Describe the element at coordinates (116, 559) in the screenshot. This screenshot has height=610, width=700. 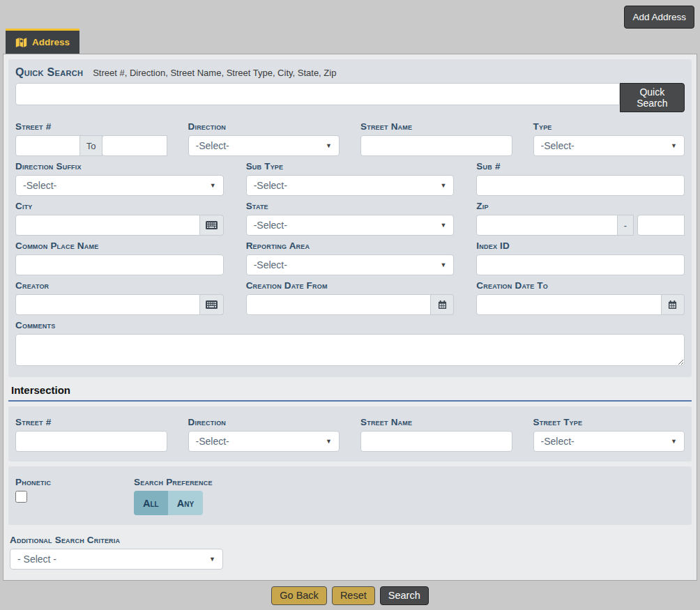
I see `additional-criteria-select: - Select - ▼` at that location.